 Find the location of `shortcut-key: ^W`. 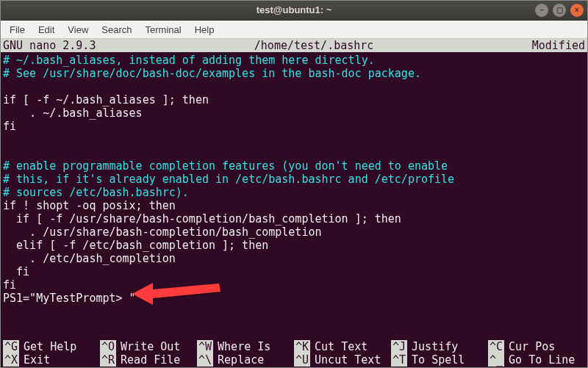

shortcut-key: ^W is located at coordinates (205, 347).